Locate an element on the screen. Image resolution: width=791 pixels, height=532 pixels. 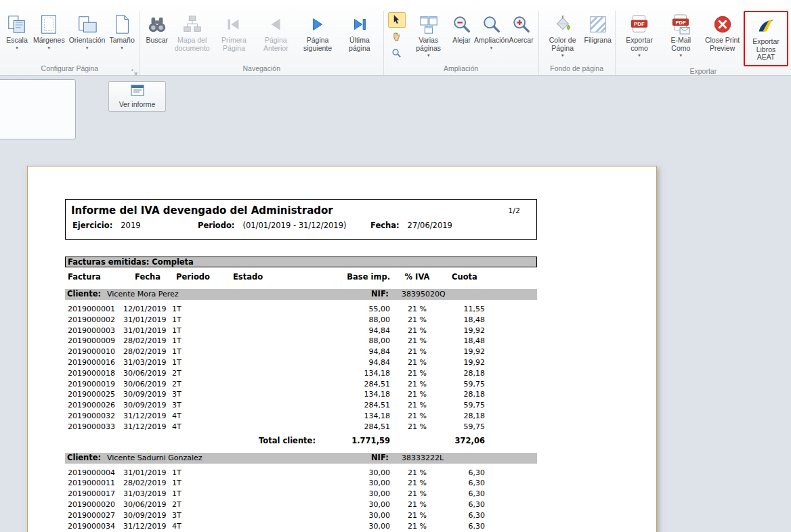
invoice-row: 201900001028/02/20191T94,8421 %19,92 is located at coordinates (301, 352).